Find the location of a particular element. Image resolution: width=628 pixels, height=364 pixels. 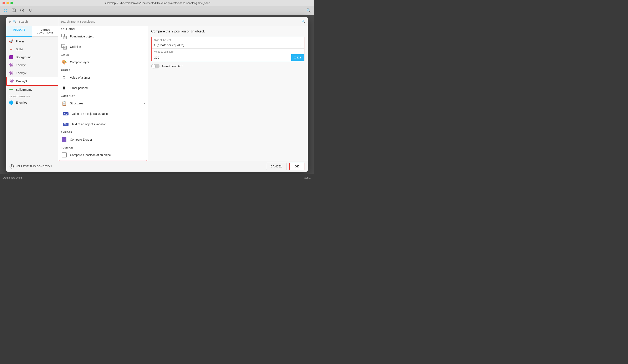

tab-other-conditions: OTHER CONDITIONS is located at coordinates (45, 31).